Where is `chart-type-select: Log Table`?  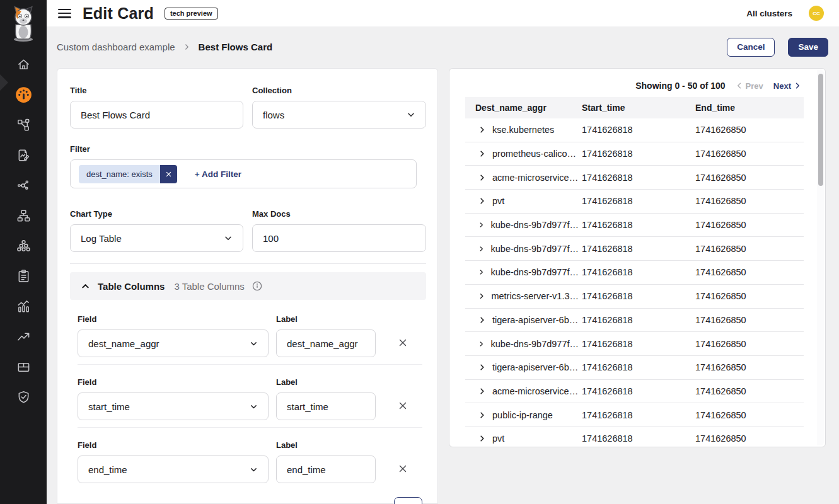
chart-type-select: Log Table is located at coordinates (156, 238).